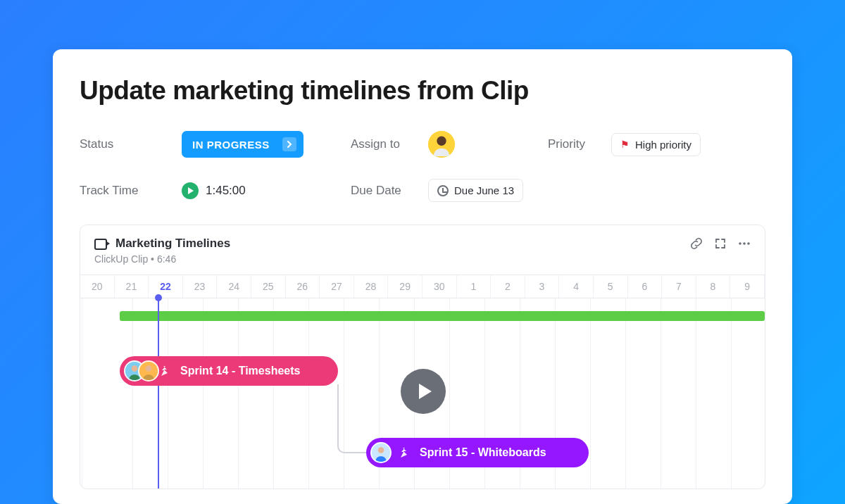 The image size is (845, 504). What do you see at coordinates (442, 316) in the screenshot?
I see `progress-bar` at bounding box center [442, 316].